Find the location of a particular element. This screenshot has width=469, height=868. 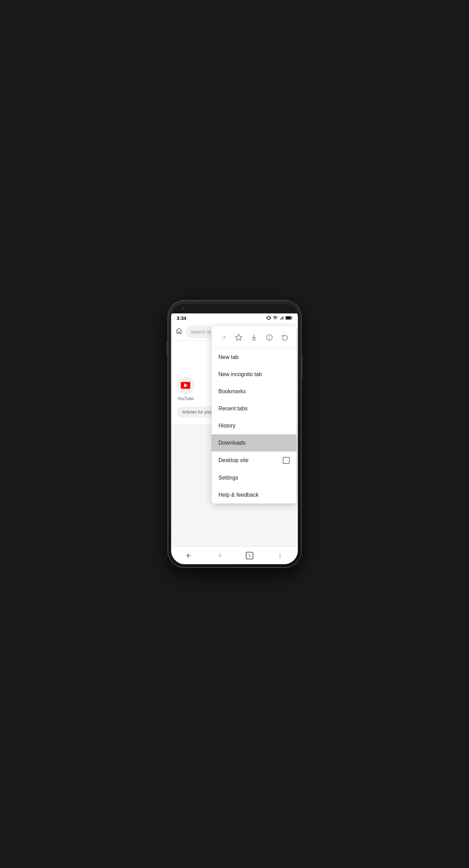

new-incognito-tab-label: New incognito tab is located at coordinates (240, 374).